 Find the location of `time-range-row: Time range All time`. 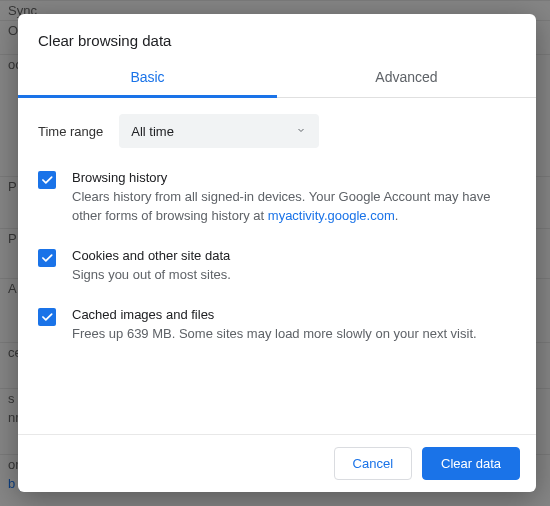

time-range-row: Time range All time is located at coordinates (277, 131).